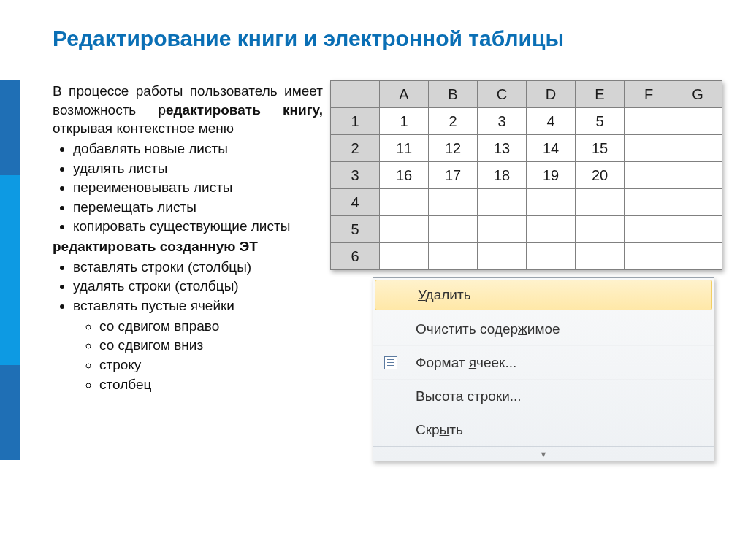 The height and width of the screenshot is (560, 748). What do you see at coordinates (503, 175) in the screenshot?
I see `cell: 18` at bounding box center [503, 175].